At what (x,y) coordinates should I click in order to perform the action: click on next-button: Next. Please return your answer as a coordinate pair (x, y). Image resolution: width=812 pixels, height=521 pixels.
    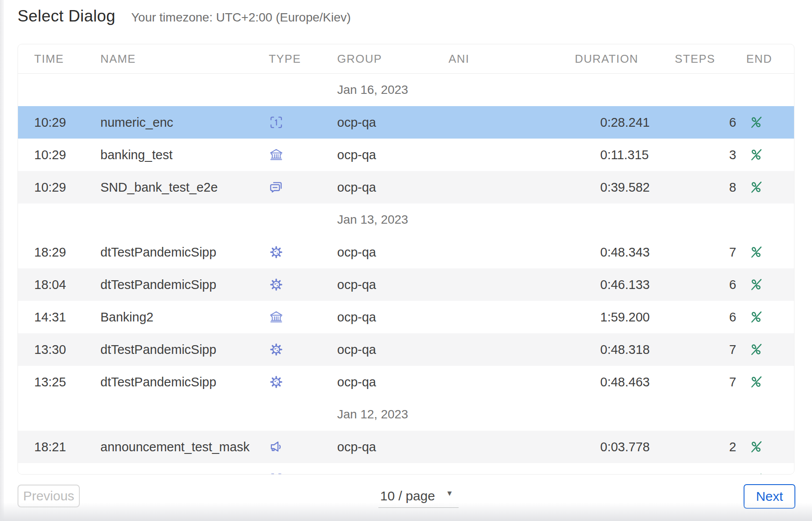
    Looking at the image, I should click on (769, 496).